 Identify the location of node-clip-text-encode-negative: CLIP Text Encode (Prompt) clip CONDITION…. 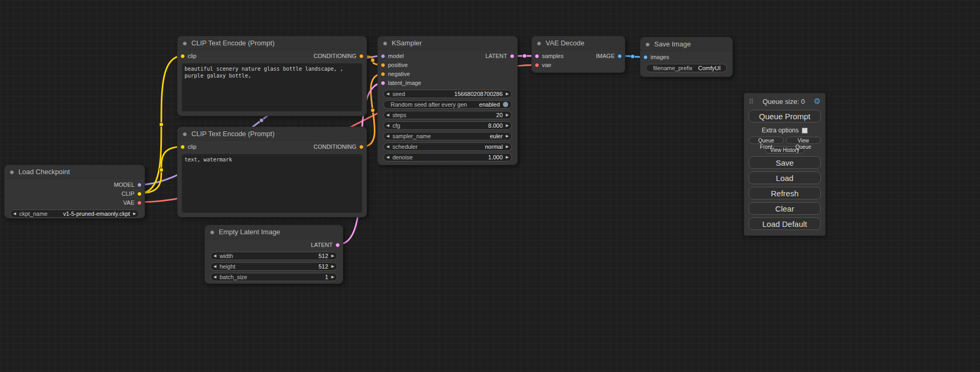
(272, 172).